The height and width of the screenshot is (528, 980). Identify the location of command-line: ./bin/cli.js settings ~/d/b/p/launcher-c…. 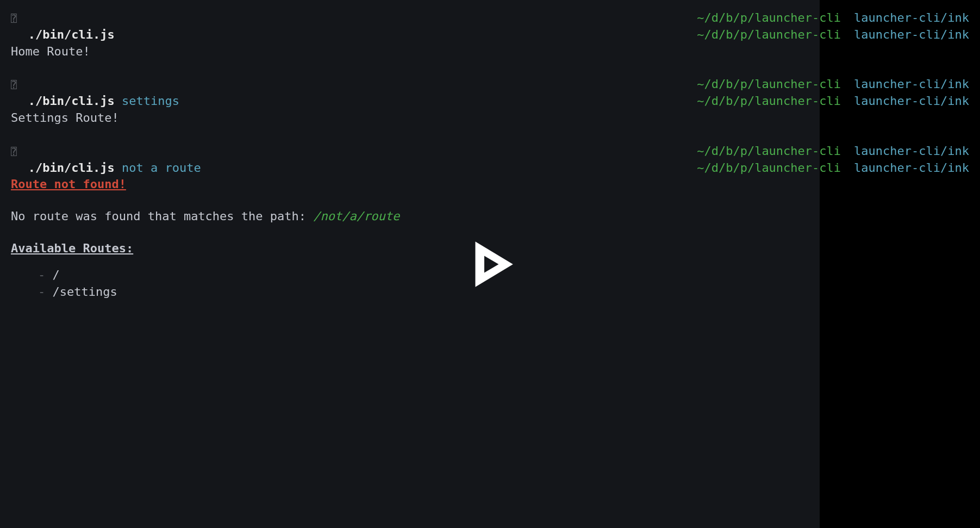
(490, 101).